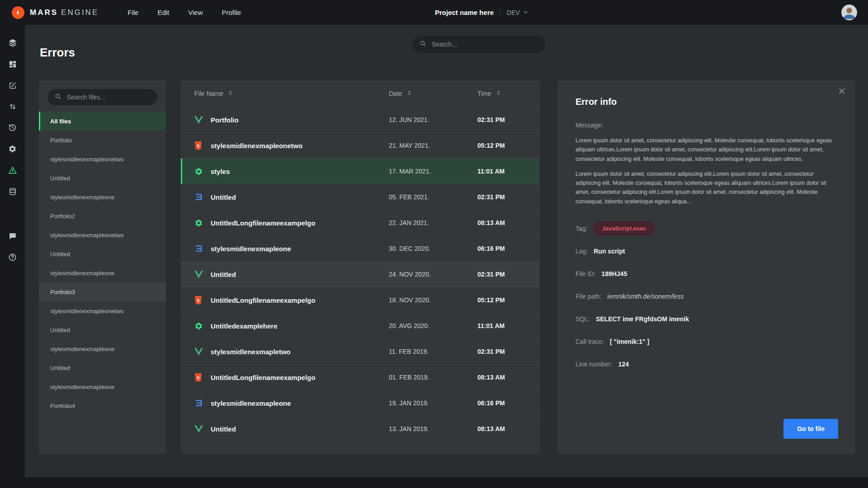  Describe the element at coordinates (360, 119) in the screenshot. I see `table-row: Portfolio12. JUN 2021.02:31 PM` at that location.